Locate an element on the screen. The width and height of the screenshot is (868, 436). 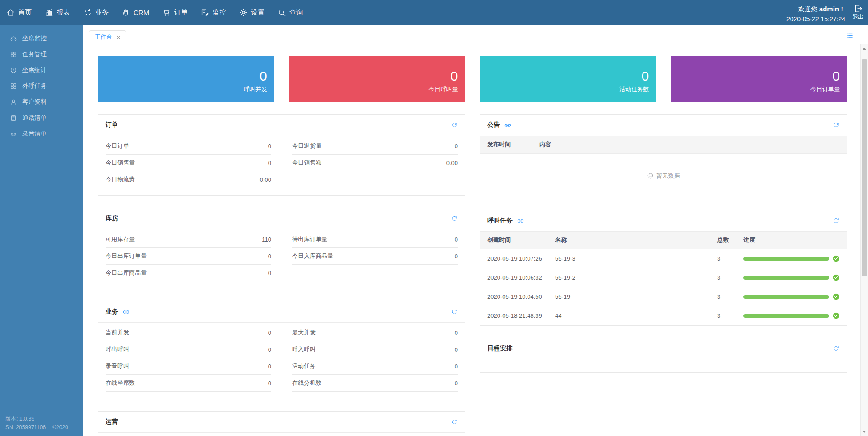
tab-workbench: 工作台 is located at coordinates (108, 37).